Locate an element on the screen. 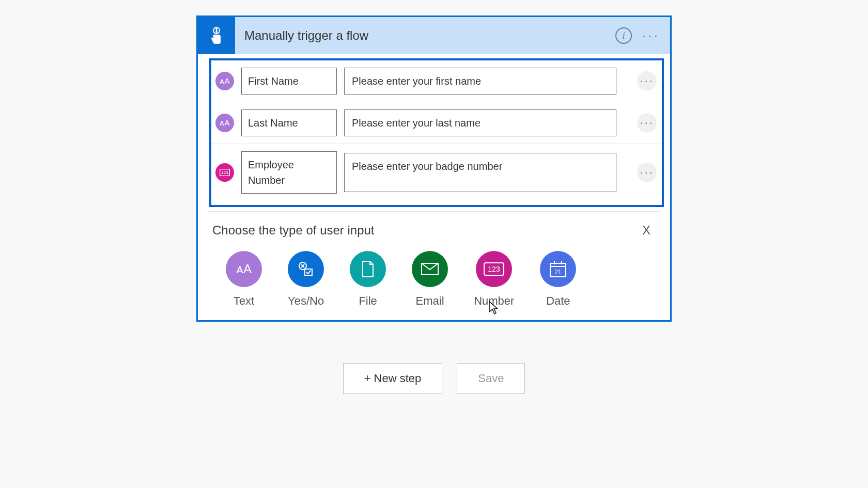 This screenshot has height=488, width=868. picker-close-button: X is located at coordinates (646, 230).